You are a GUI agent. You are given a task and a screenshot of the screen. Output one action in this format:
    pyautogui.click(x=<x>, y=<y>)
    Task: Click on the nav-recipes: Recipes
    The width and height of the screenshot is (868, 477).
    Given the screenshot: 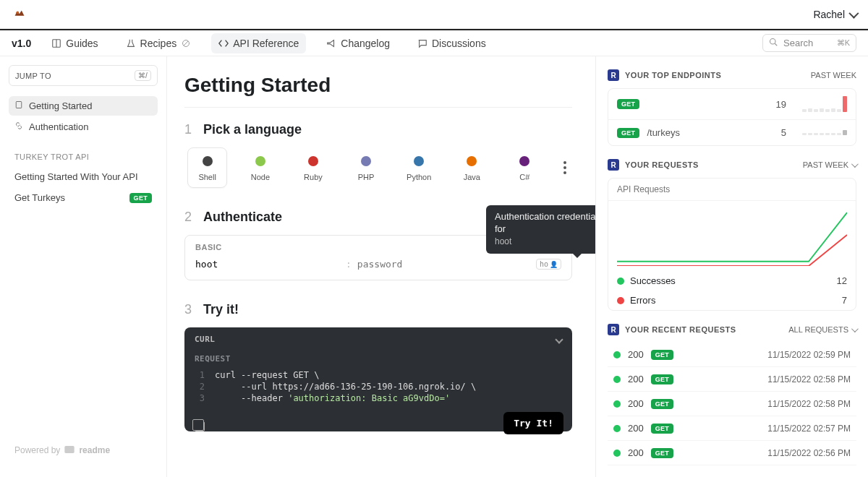 What is the action you would take?
    pyautogui.click(x=159, y=43)
    